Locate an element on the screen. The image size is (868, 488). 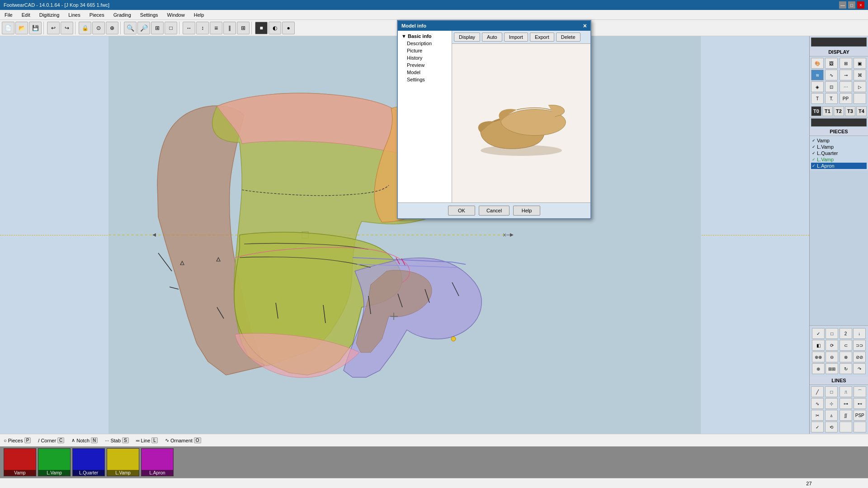
lines-icon-11: ∫∫ is located at coordinates (846, 415).